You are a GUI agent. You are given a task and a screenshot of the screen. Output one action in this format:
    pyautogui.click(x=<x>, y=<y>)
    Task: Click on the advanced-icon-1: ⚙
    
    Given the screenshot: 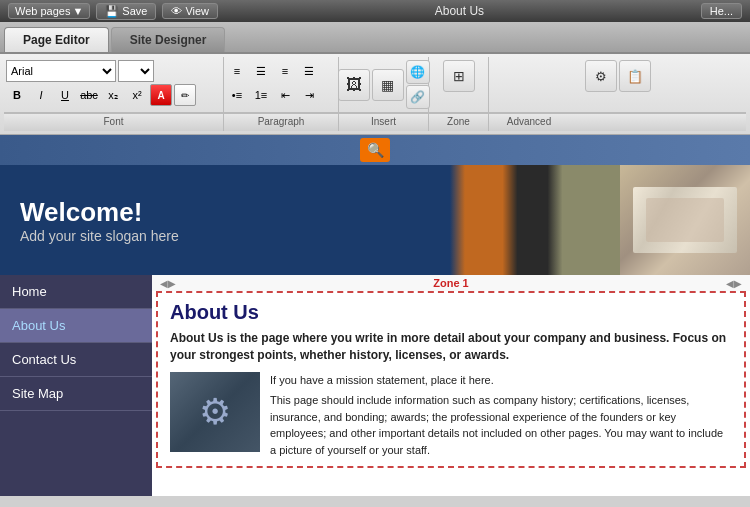 What is the action you would take?
    pyautogui.click(x=601, y=76)
    